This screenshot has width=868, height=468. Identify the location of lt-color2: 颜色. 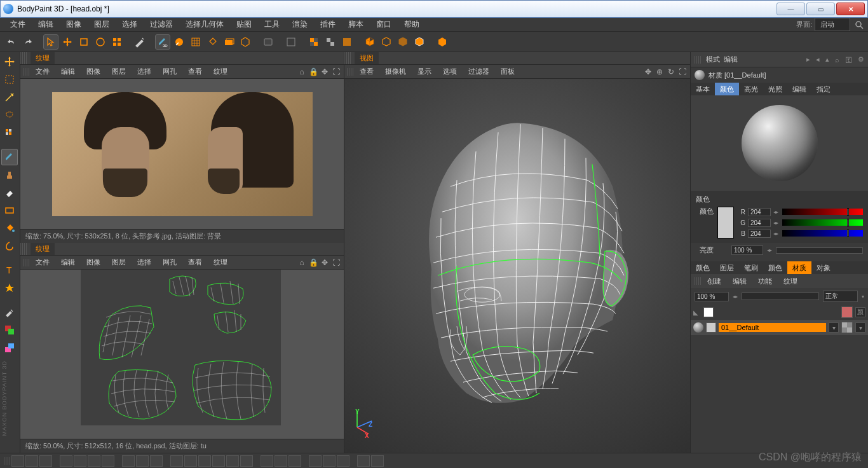
(775, 268).